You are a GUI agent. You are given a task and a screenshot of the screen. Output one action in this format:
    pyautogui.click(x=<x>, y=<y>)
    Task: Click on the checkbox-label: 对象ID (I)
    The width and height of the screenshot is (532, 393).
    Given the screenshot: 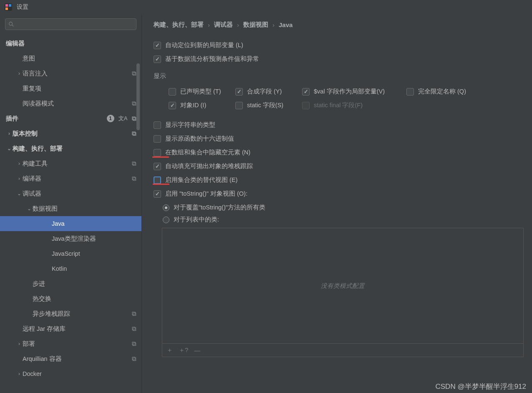 What is the action you would take?
    pyautogui.click(x=193, y=105)
    